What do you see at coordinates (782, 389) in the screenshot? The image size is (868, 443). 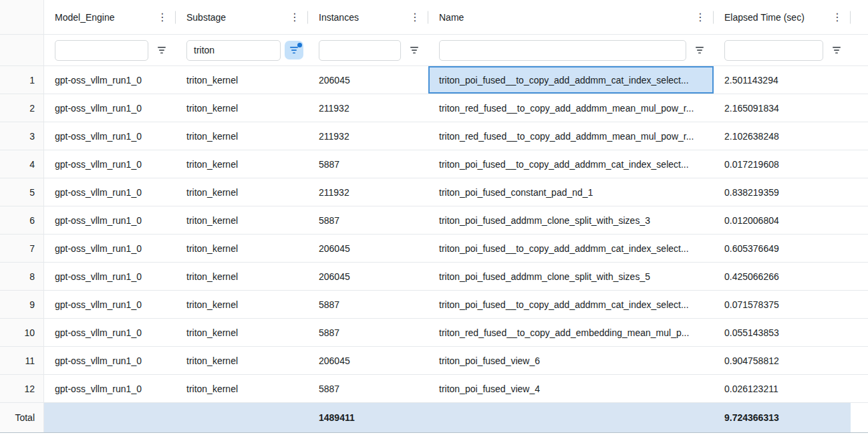 I see `cell-elapsed-time: 0.026123211` at bounding box center [782, 389].